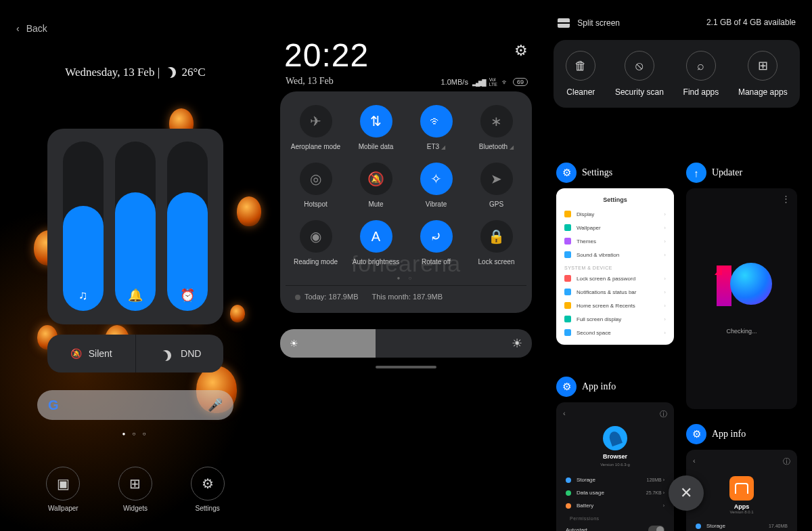 The width and height of the screenshot is (812, 531). Describe the element at coordinates (100, 354) in the screenshot. I see `silent-label: Silent` at that location.